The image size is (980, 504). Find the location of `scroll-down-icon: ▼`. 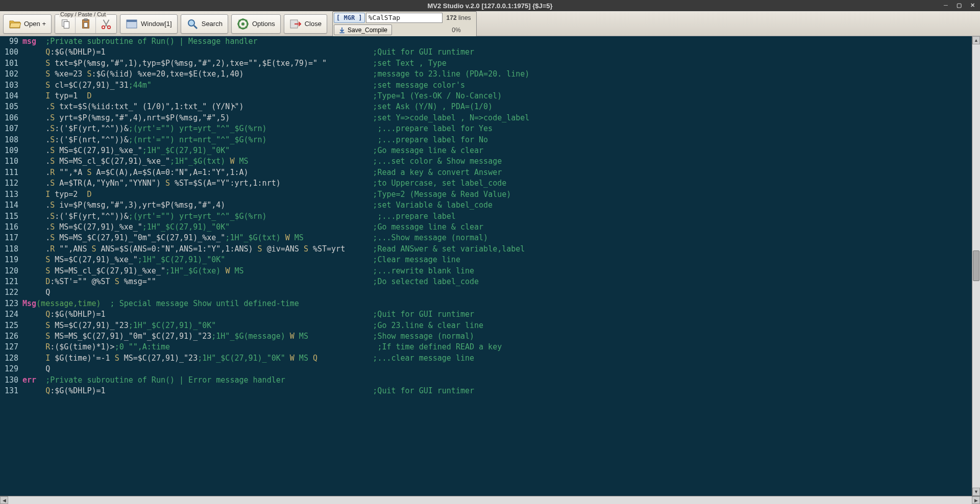

scroll-down-icon: ▼ is located at coordinates (976, 492).